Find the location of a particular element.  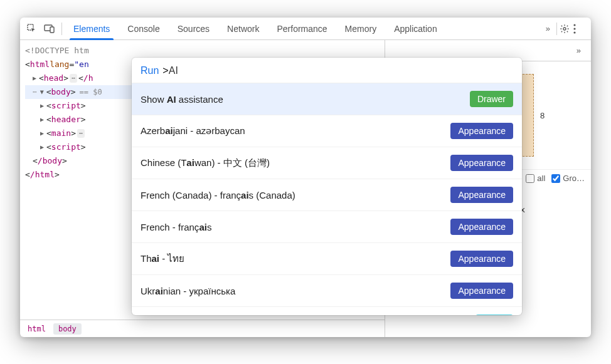

command-input is located at coordinates (341, 71).